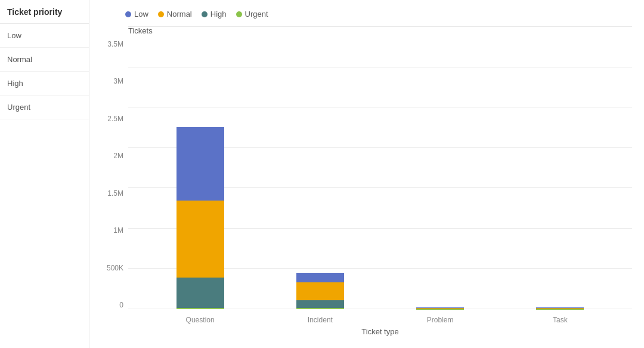 The width and height of the screenshot is (644, 348). Describe the element at coordinates (44, 60) in the screenshot. I see `sidebar-item-normal: Normal` at that location.